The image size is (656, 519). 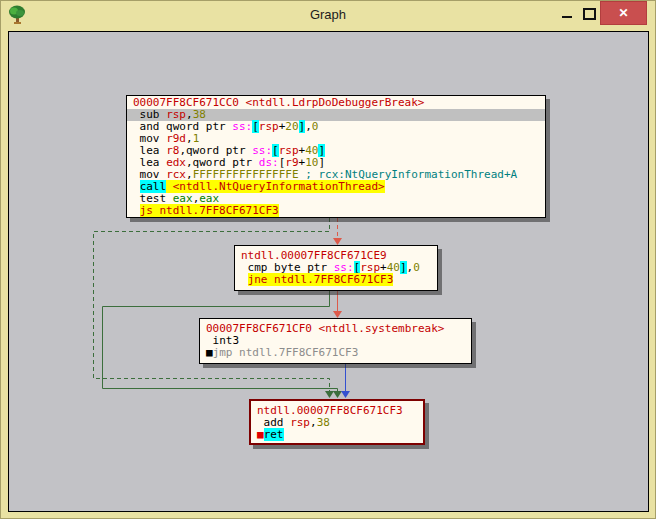 I want to click on asm-line: ■jmp ntdll.7FF8CF671CF3, so click(x=336, y=353).